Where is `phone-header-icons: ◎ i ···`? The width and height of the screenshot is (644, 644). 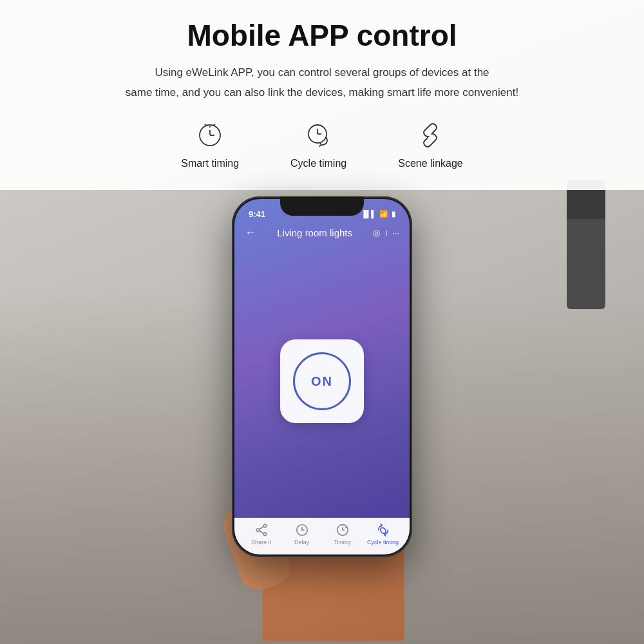
phone-header-icons: ◎ i ··· is located at coordinates (386, 233).